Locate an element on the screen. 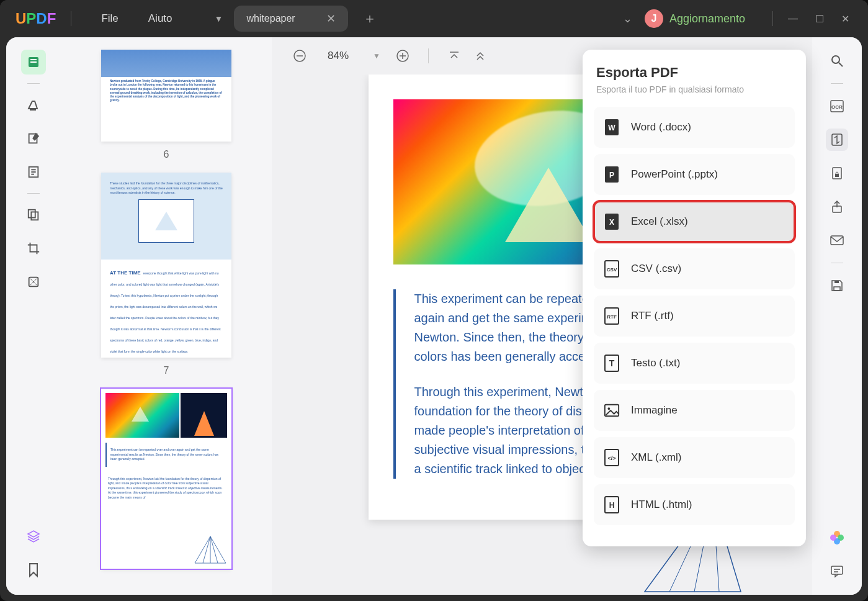  svg-text: X is located at coordinates (612, 222).